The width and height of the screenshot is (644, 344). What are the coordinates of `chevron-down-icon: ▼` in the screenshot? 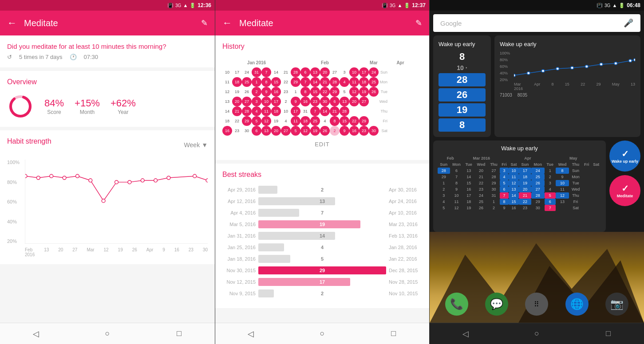 It's located at (205, 145).